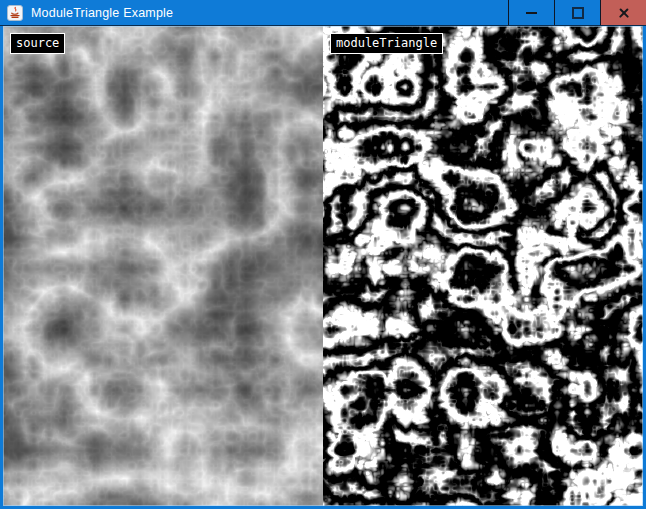 The width and height of the screenshot is (646, 509). What do you see at coordinates (531, 12) in the screenshot?
I see `minimize-button` at bounding box center [531, 12].